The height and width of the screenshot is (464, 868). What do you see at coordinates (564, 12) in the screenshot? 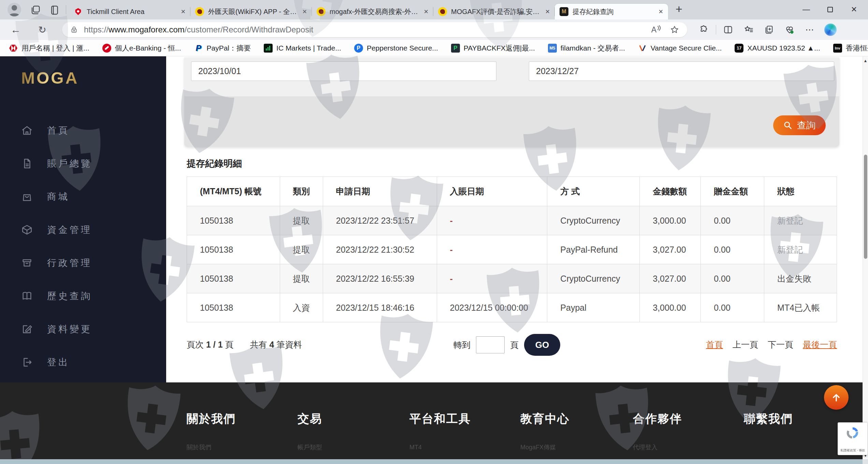
I see `moga-favicon: M` at bounding box center [564, 12].